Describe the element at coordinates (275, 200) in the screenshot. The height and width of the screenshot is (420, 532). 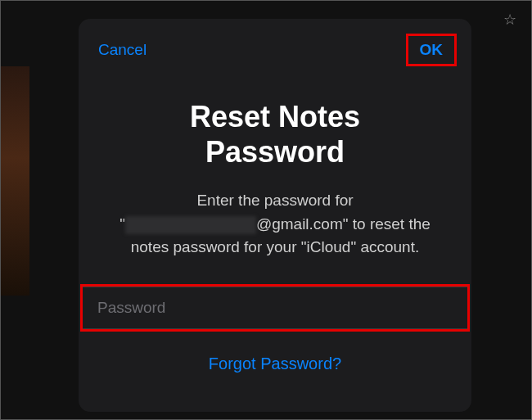
I see `description-prefix: Enter the password for` at that location.